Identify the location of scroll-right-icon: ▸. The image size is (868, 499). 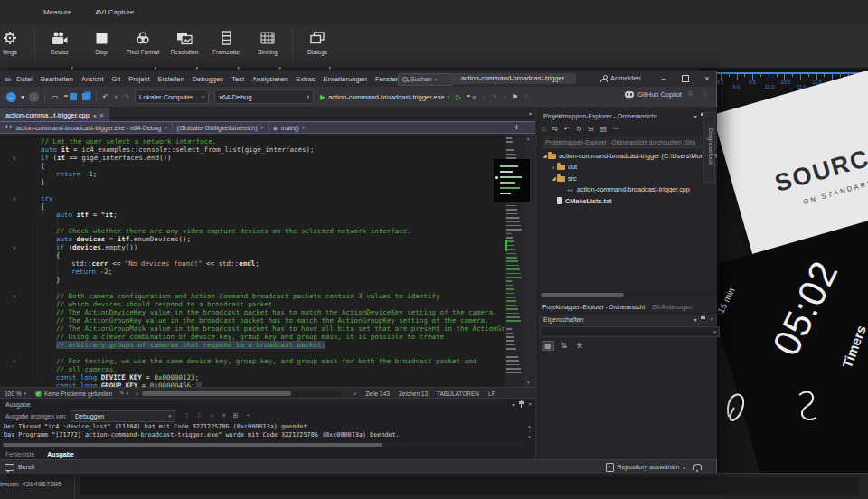
(356, 393).